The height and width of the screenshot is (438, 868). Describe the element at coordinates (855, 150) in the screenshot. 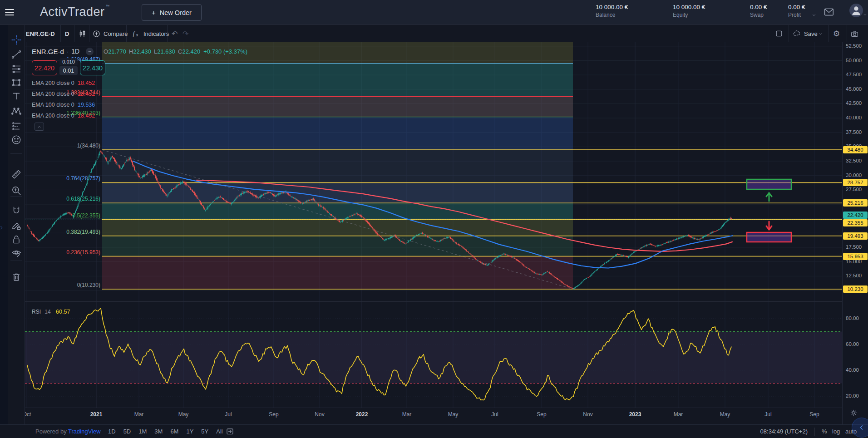

I see `price-tag: 34.480` at that location.